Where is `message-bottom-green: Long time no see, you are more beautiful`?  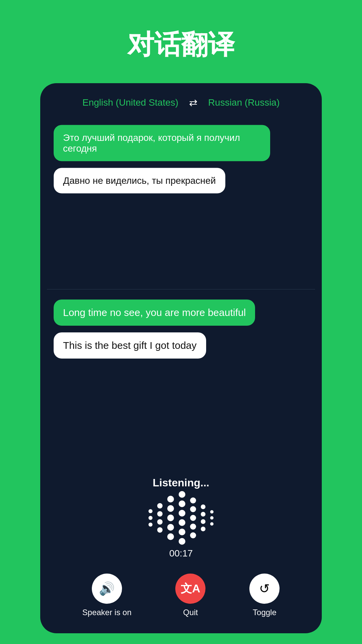
message-bottom-green: Long time no see, you are more beautiful is located at coordinates (154, 313).